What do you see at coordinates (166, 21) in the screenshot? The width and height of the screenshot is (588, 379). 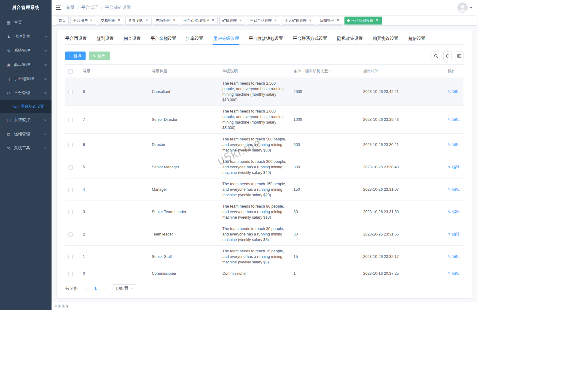 I see `tag-item: 充值管理 ×` at bounding box center [166, 21].